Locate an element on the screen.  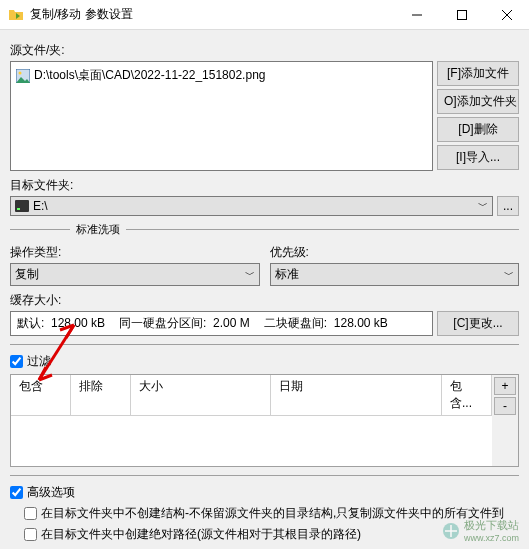
filter-remove-button: - is located at coordinates (505, 406).